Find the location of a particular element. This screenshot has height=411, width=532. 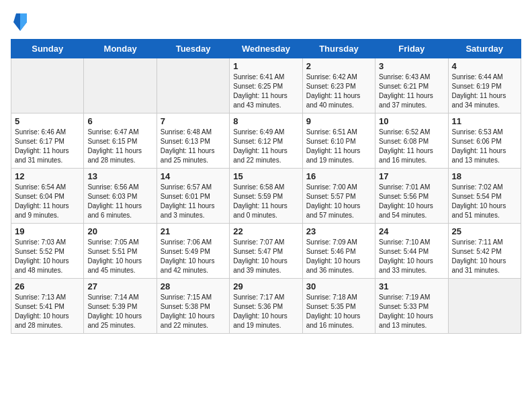

day-number: 31 is located at coordinates (411, 286).